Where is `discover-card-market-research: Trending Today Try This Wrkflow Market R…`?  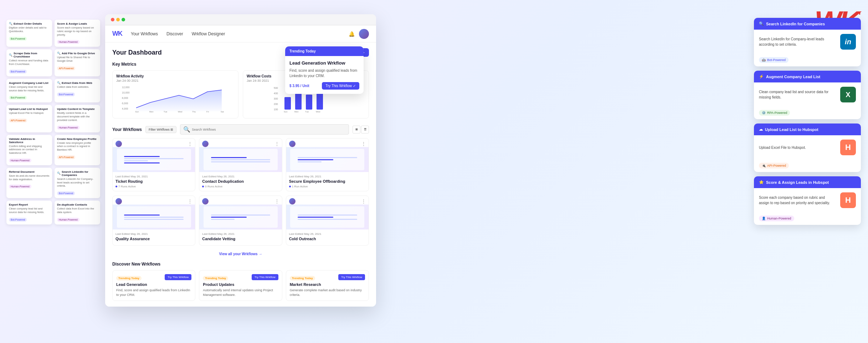 discover-card-market-research: Trending Today Try This Wrkflow Market R… is located at coordinates (327, 286).